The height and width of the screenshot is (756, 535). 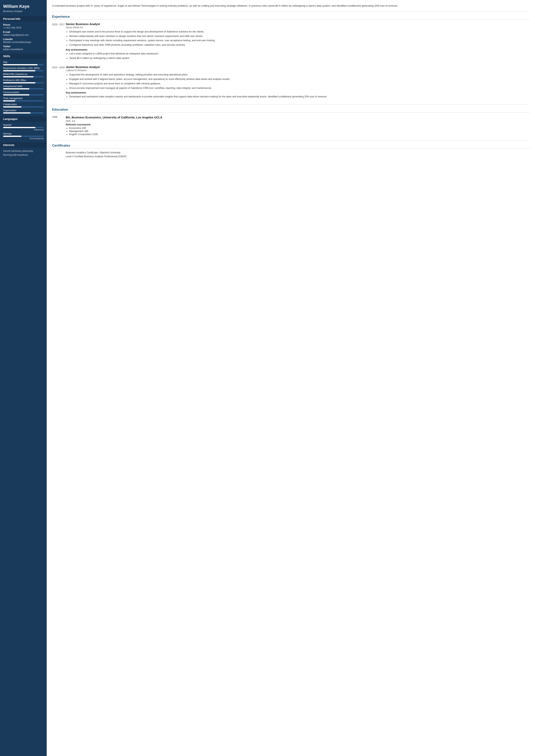 What do you see at coordinates (299, 45) in the screenshot?
I see `exp-bullet: Configured Salesforce and other CRM prod…` at bounding box center [299, 45].